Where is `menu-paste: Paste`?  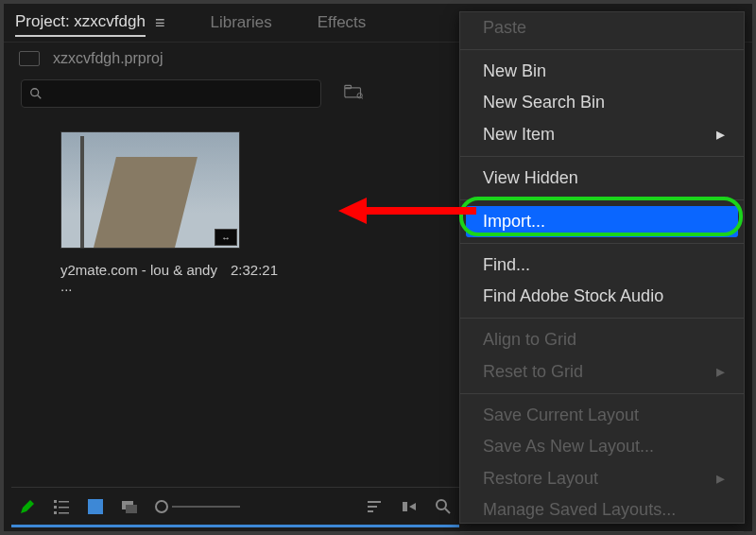 menu-paste: Paste is located at coordinates (602, 28).